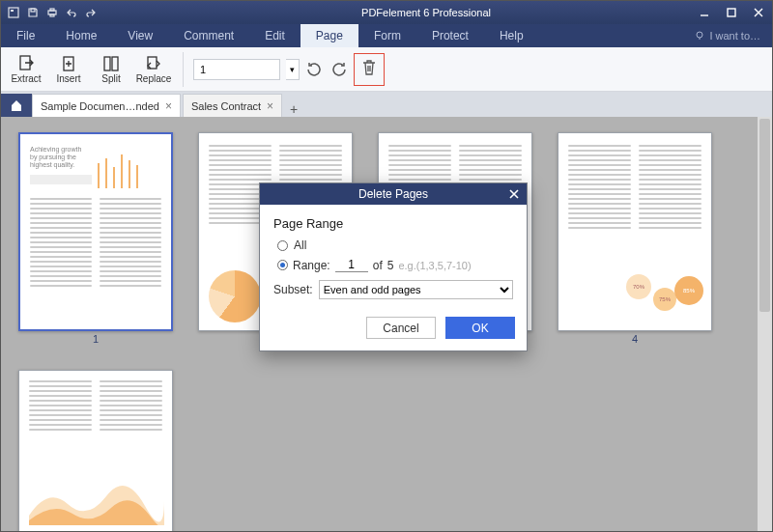  What do you see at coordinates (300, 245) in the screenshot?
I see `radio-all-label: All` at bounding box center [300, 245].